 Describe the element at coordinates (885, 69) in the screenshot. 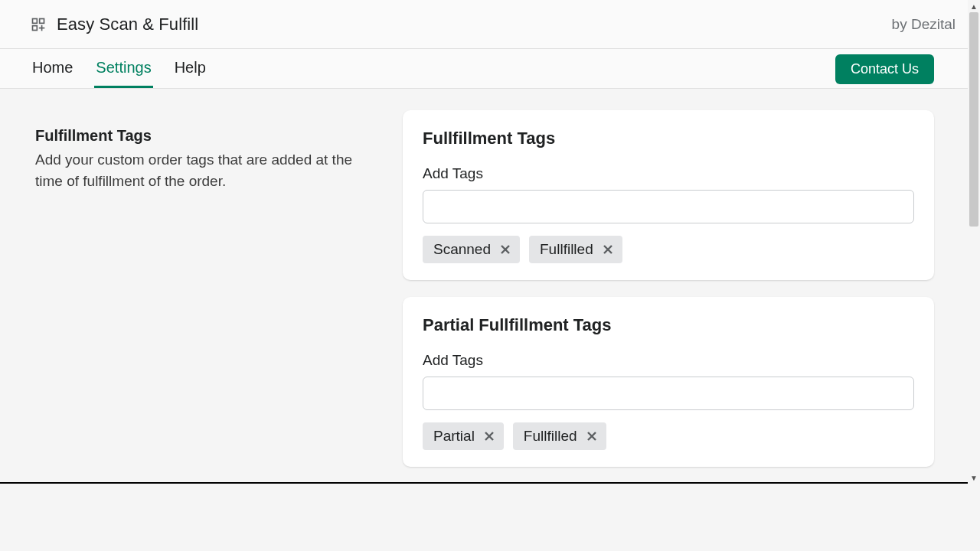

I see `contact-us-button: Contact Us` at that location.